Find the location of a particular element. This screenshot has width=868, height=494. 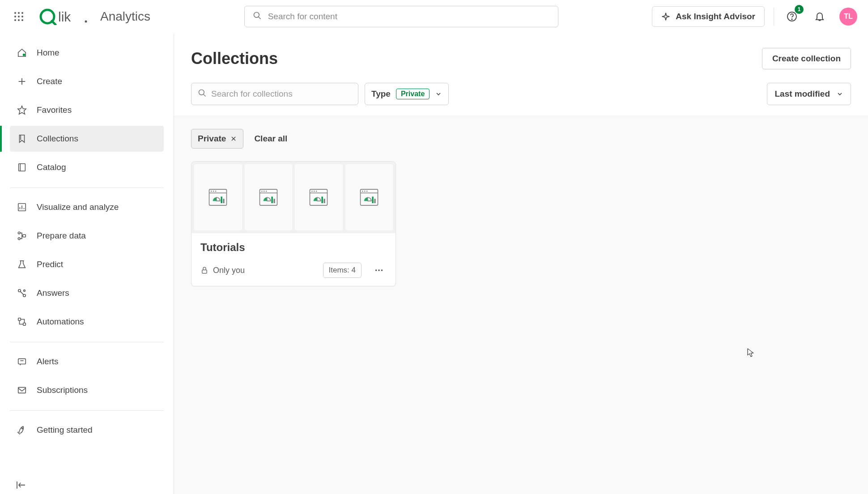

visibility-label: Only you is located at coordinates (223, 270).